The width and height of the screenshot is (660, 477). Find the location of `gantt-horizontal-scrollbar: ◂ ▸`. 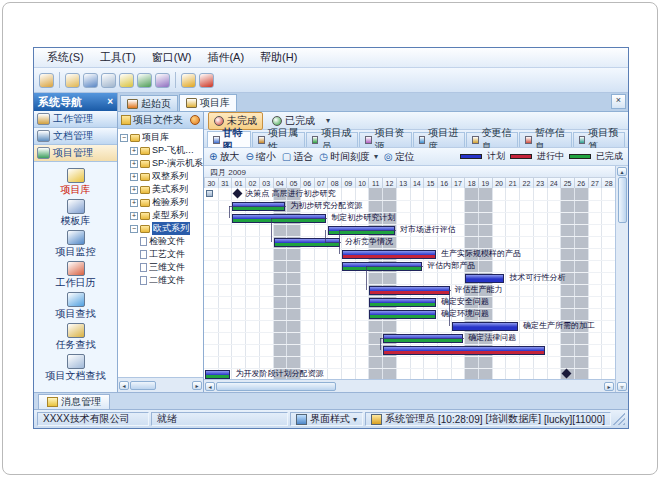

gantt-horizontal-scrollbar: ◂ ▸ is located at coordinates (410, 386).